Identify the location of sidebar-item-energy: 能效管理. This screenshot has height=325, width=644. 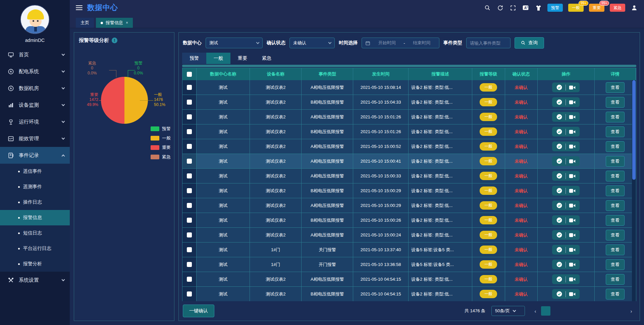
(35, 139).